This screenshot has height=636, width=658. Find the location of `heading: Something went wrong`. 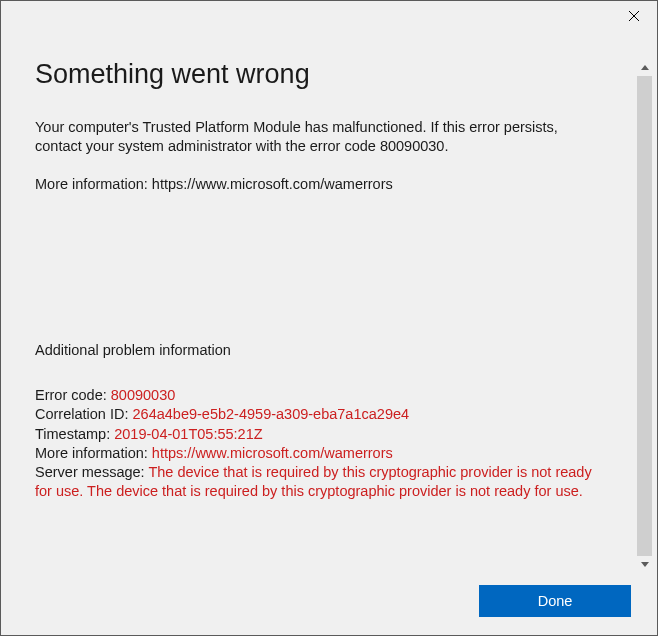

heading: Something went wrong is located at coordinates (337, 74).